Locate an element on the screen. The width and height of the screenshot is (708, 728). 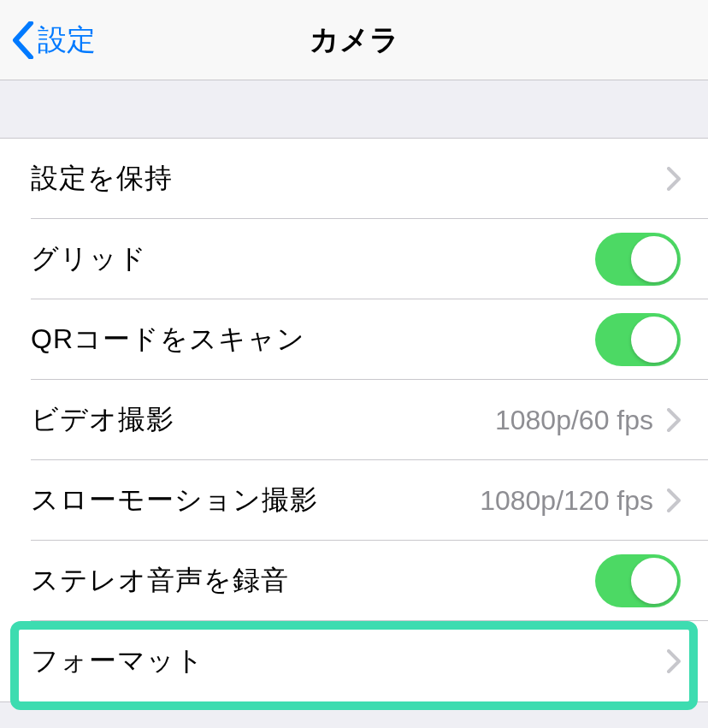
back-button: 設定 is located at coordinates (54, 40).